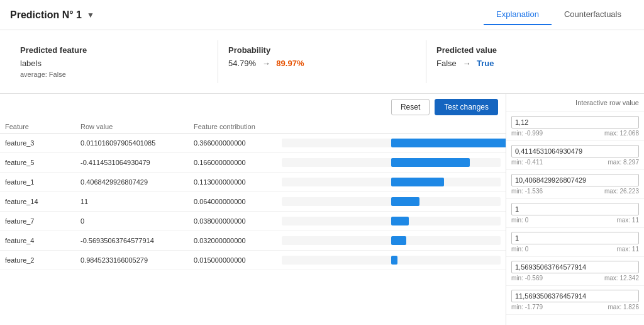 The width and height of the screenshot is (644, 325). I want to click on probability-value: 54.79% → 89.97%, so click(322, 63).